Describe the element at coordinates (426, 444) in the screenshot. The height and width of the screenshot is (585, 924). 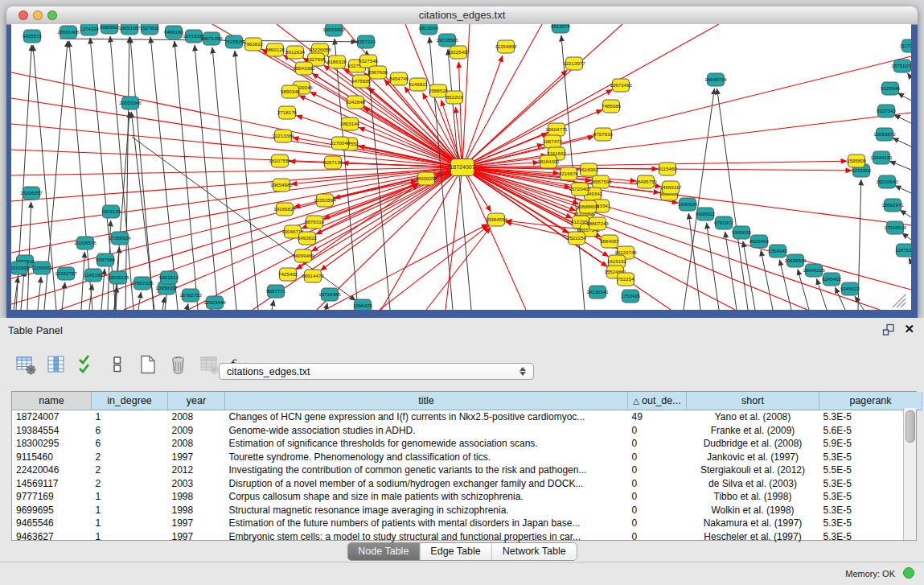
I see `table-cell: Estimation of significance thresholds fo…` at that location.